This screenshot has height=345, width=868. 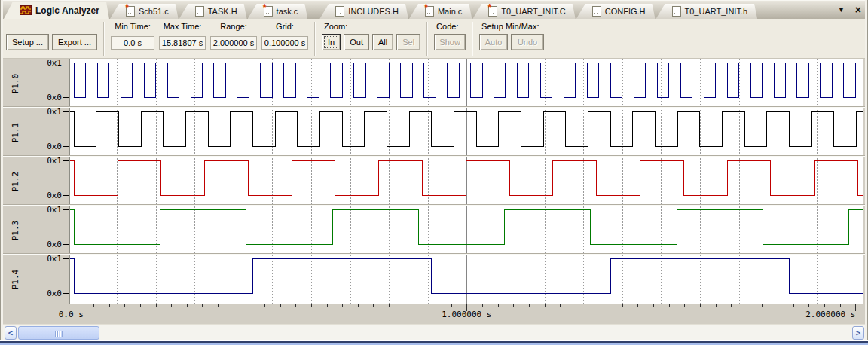 What do you see at coordinates (15, 83) in the screenshot?
I see `channel-name: P1.0` at bounding box center [15, 83].